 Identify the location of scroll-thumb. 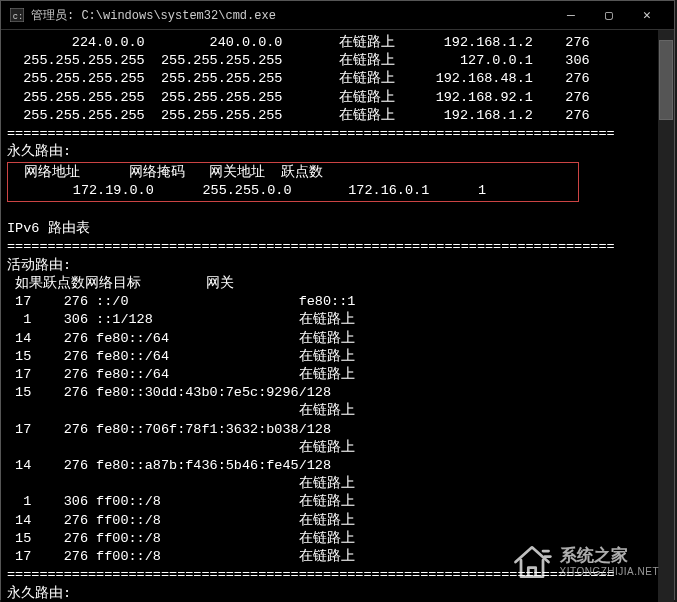
(666, 80).